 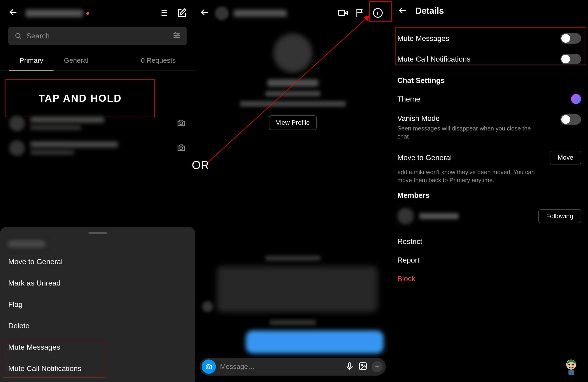 I want to click on move-general-row: Move to General Move, so click(x=489, y=158).